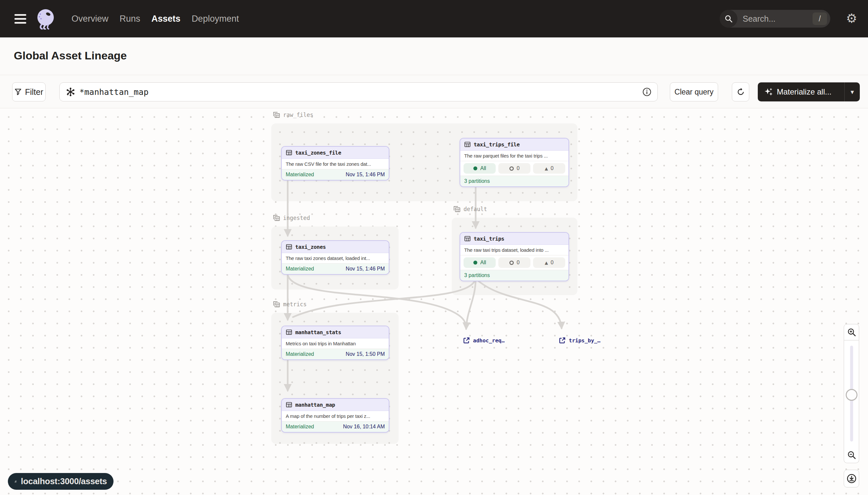 The width and height of the screenshot is (868, 495). What do you see at coordinates (315, 405) in the screenshot?
I see `asset-title: manhattan_map` at bounding box center [315, 405].